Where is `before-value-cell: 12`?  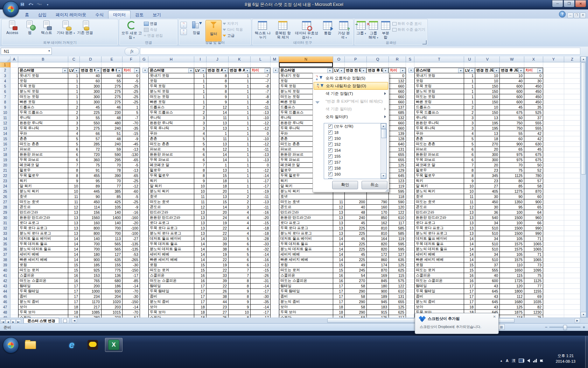
before-value-cell: 12 is located at coordinates (218, 149).